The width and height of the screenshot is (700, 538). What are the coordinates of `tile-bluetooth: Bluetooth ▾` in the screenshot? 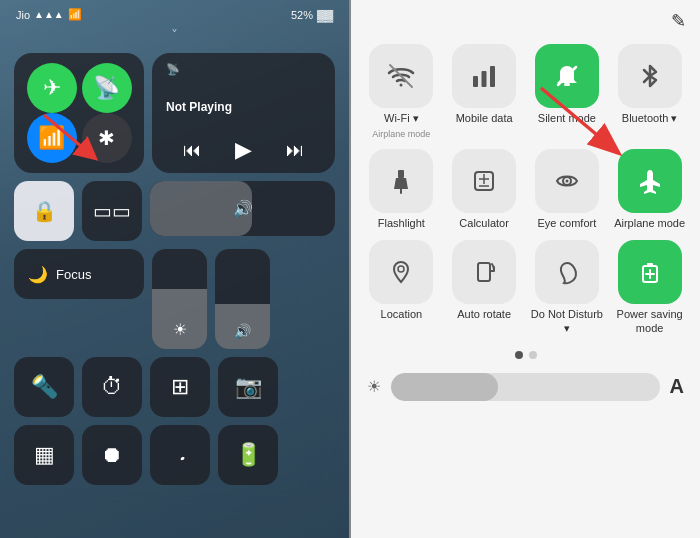 It's located at (650, 92).